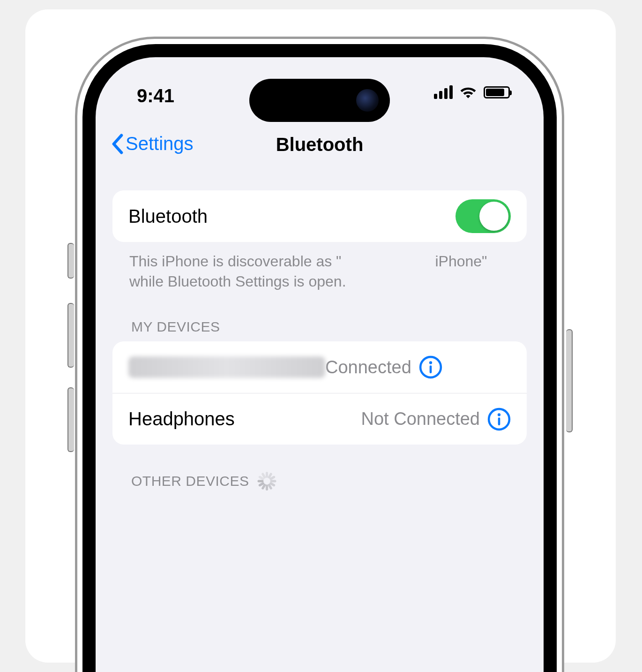  What do you see at coordinates (320, 148) in the screenshot?
I see `nav-bar: Settings Bluetooth` at bounding box center [320, 148].